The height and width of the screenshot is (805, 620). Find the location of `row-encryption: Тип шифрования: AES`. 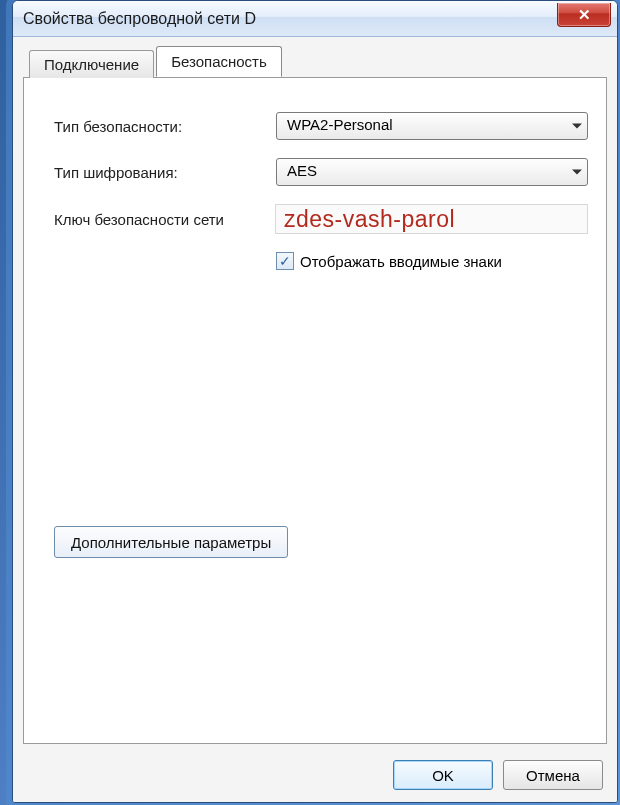

row-encryption: Тип шифрования: AES is located at coordinates (321, 172).